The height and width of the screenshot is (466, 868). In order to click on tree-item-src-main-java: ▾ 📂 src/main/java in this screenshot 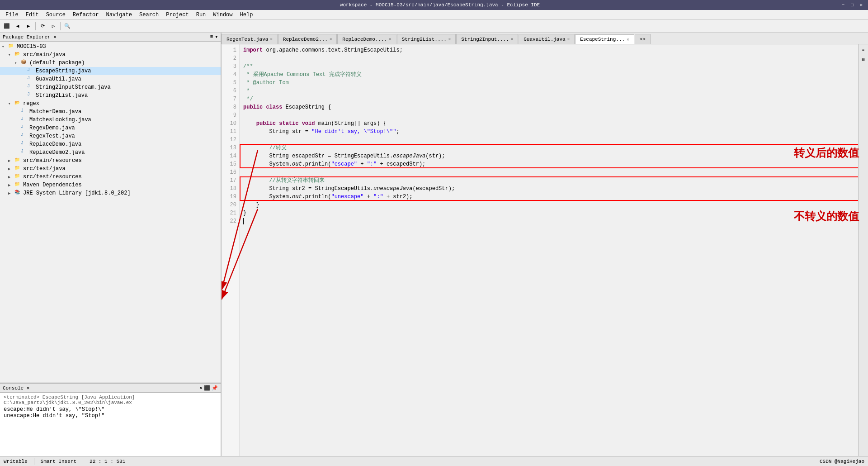, I will do `click(110, 55)`.